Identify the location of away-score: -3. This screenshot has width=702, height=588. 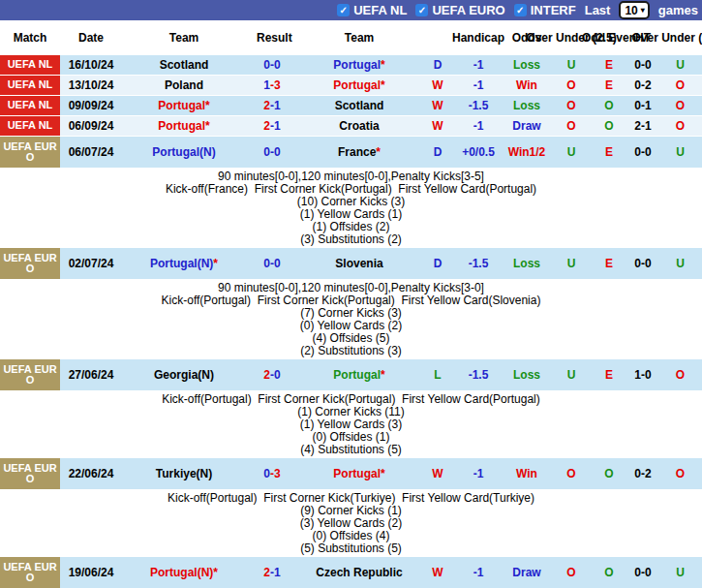
(275, 85).